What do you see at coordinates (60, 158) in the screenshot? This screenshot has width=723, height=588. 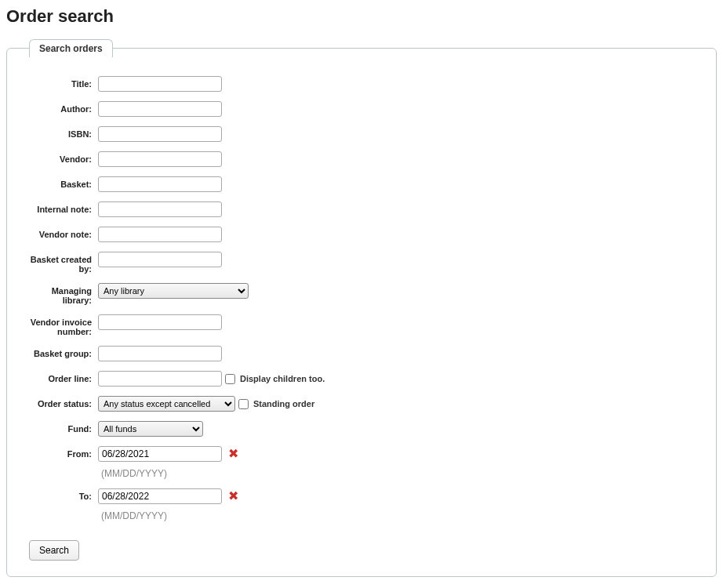 I see `label-vendor: Vendor:` at bounding box center [60, 158].